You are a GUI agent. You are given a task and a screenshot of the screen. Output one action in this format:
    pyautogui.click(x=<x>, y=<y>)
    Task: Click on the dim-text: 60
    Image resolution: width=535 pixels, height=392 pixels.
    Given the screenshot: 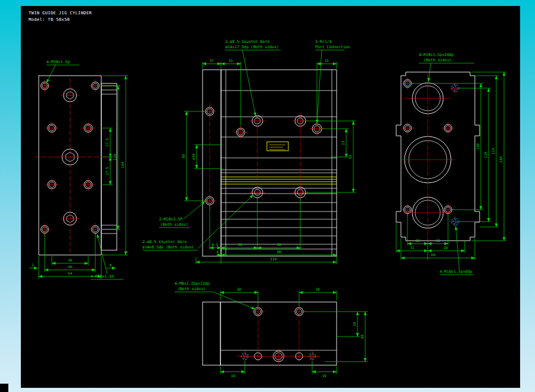 What is the action you would take?
    pyautogui.click(x=433, y=255)
    